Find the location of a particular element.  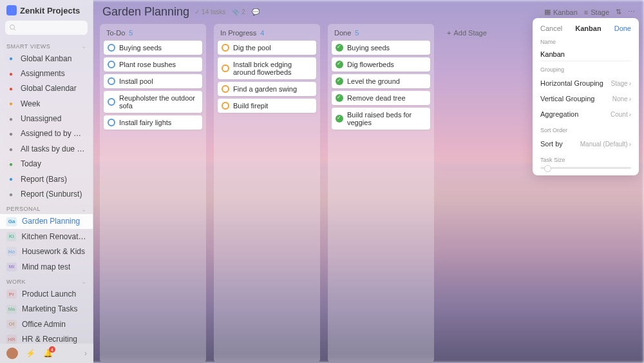

task-card: Build firepit is located at coordinates (267, 106).